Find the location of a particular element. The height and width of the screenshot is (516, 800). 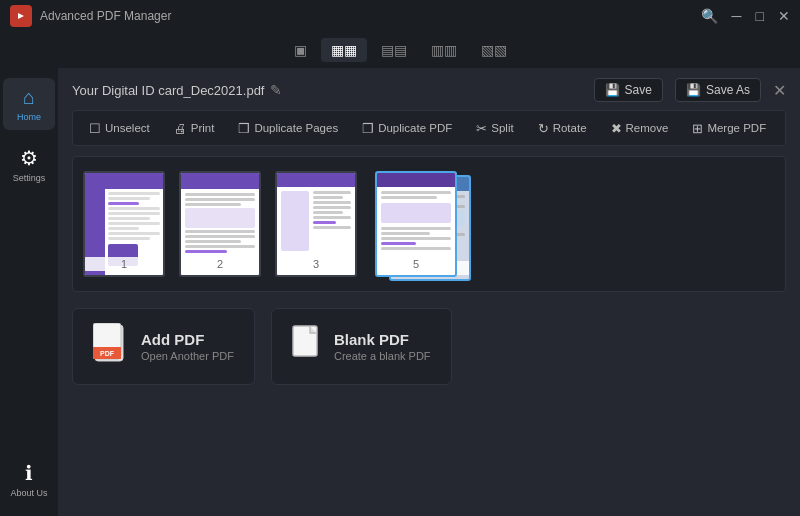

merge-pdf-icon: ⊞ is located at coordinates (698, 128).